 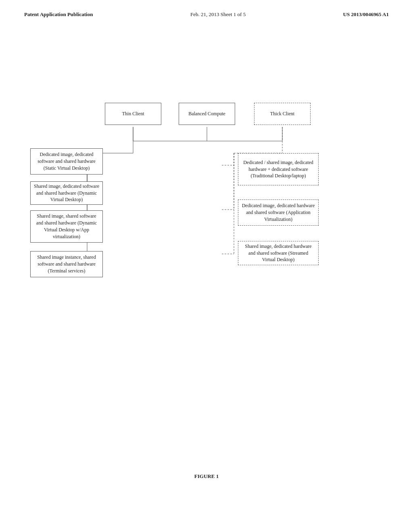 What do you see at coordinates (206, 476) in the screenshot?
I see `figure-label: FIGURE 1` at bounding box center [206, 476].